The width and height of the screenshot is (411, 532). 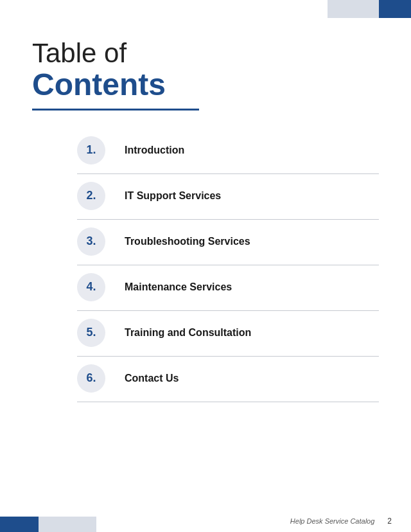 I want to click on toc-item-1: 1. Introduction, so click(x=228, y=155).